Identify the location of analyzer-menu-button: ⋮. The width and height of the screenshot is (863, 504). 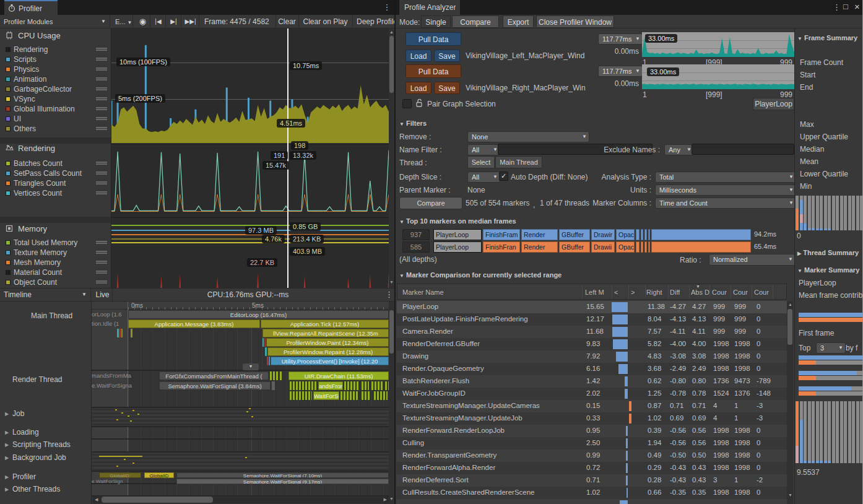
(836, 7).